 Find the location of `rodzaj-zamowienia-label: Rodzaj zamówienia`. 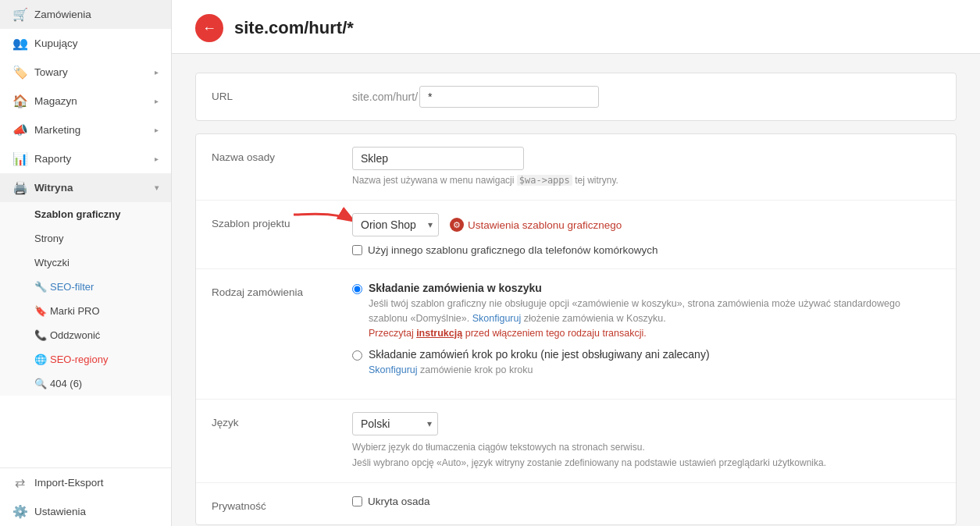

rodzaj-zamowienia-label: Rodzaj zamówienia is located at coordinates (274, 290).